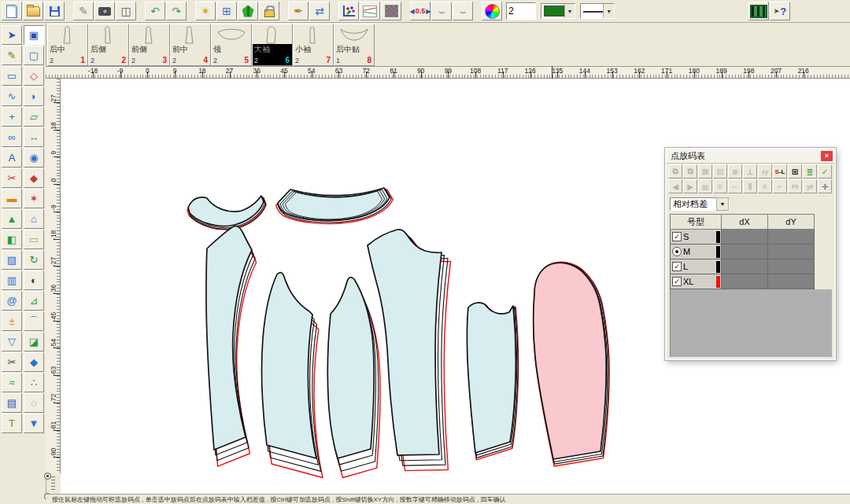 This screenshot has width=850, height=504. I want to click on chain-curve-tool: ∞, so click(12, 137).